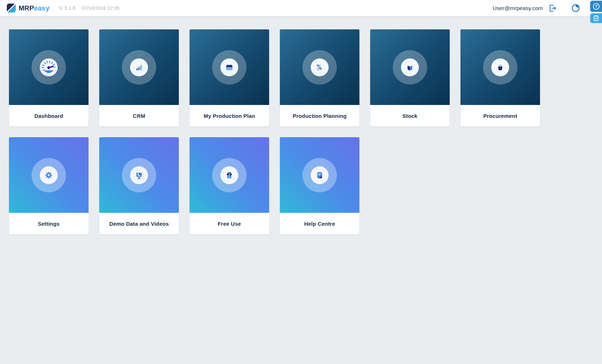 This screenshot has height=364, width=602. What do you see at coordinates (500, 116) in the screenshot?
I see `tile-label: Procurement` at bounding box center [500, 116].